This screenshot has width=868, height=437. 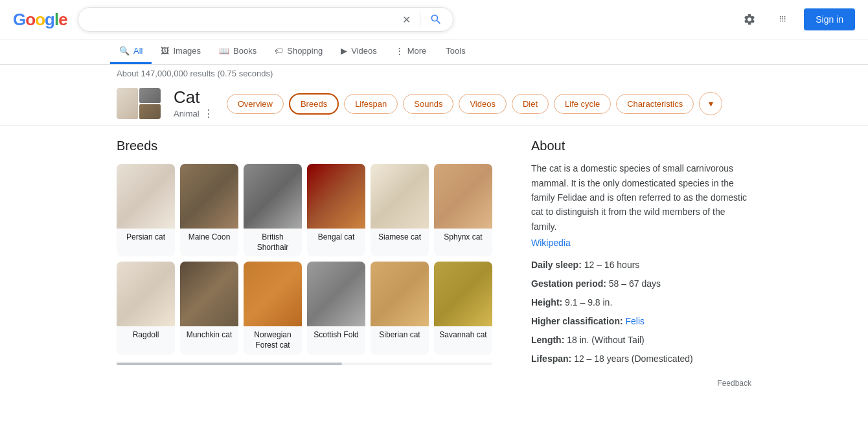 I want to click on breed-img-bengal, so click(x=336, y=196).